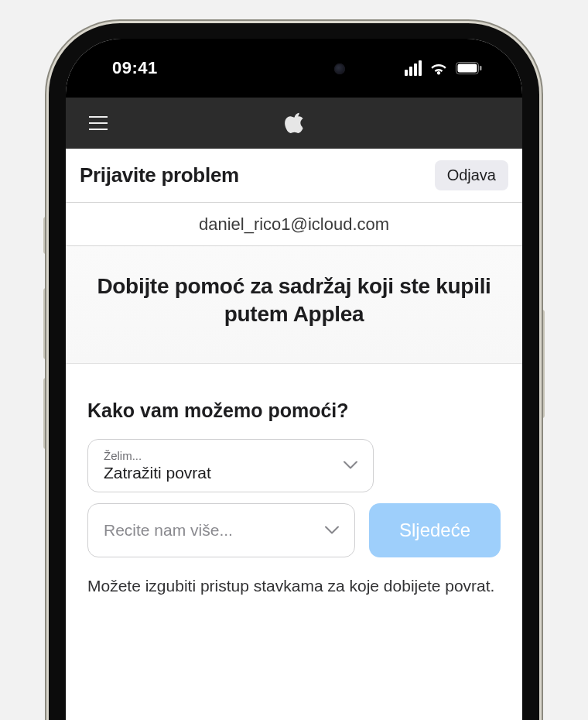 The height and width of the screenshot is (720, 588). What do you see at coordinates (472, 175) in the screenshot?
I see `logout-button: Odjava` at bounding box center [472, 175].